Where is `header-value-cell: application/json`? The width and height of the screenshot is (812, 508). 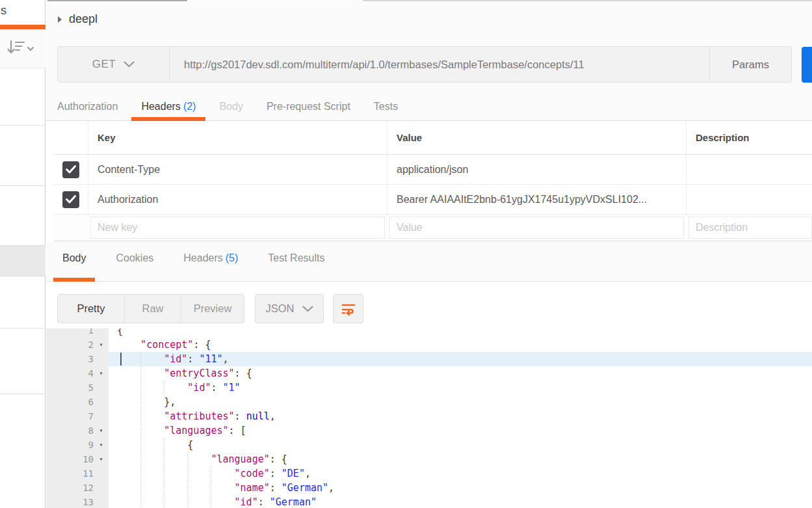 header-value-cell: application/json is located at coordinates (536, 169).